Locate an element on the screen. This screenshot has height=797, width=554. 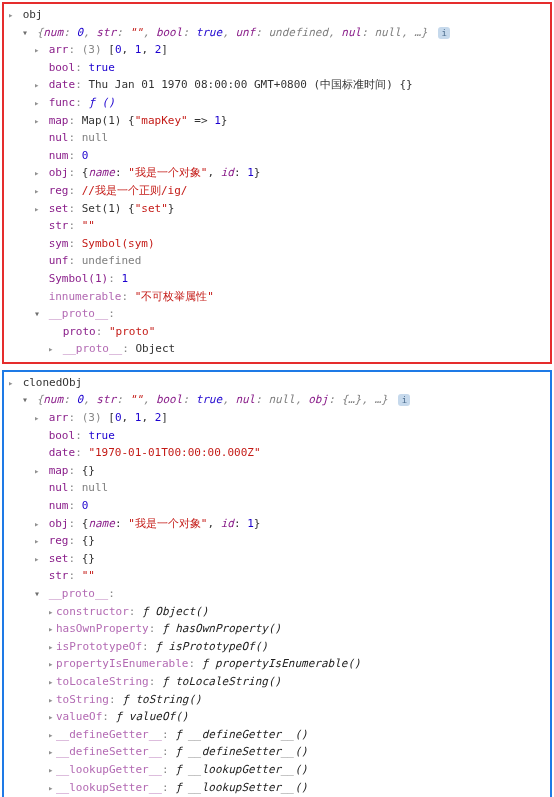
cloned-proto-line: __proto__: is located at coordinates (277, 594).